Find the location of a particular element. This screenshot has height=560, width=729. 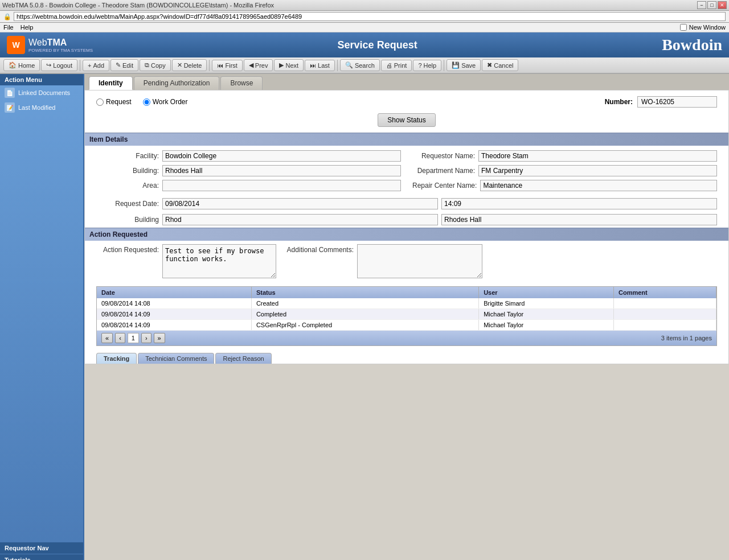

page-prev-button: ‹ is located at coordinates (120, 338).